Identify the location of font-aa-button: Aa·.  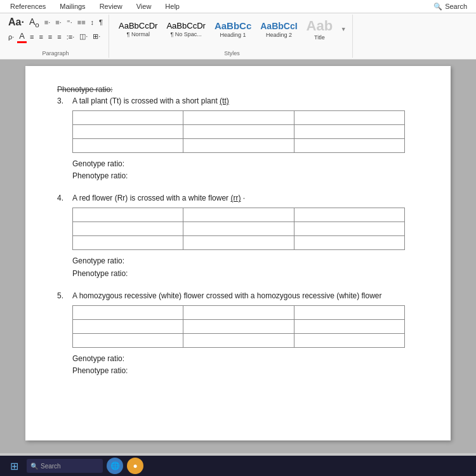
(17, 22).